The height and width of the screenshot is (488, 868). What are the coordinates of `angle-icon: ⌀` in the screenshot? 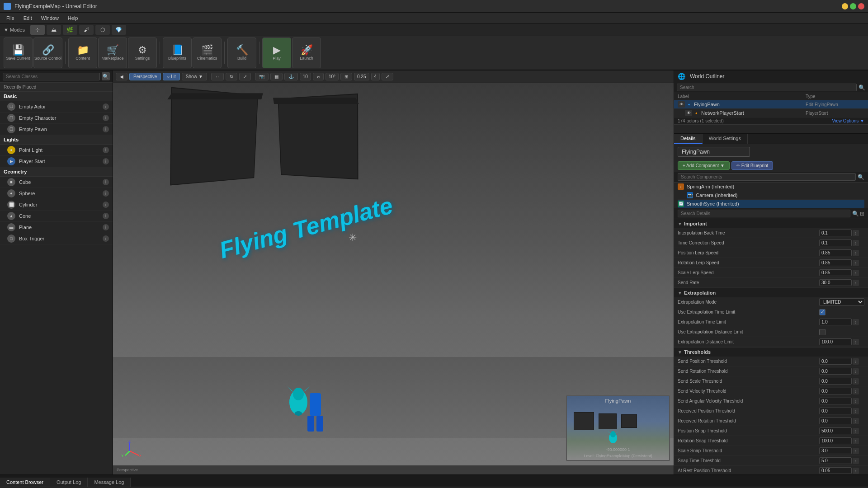 It's located at (318, 77).